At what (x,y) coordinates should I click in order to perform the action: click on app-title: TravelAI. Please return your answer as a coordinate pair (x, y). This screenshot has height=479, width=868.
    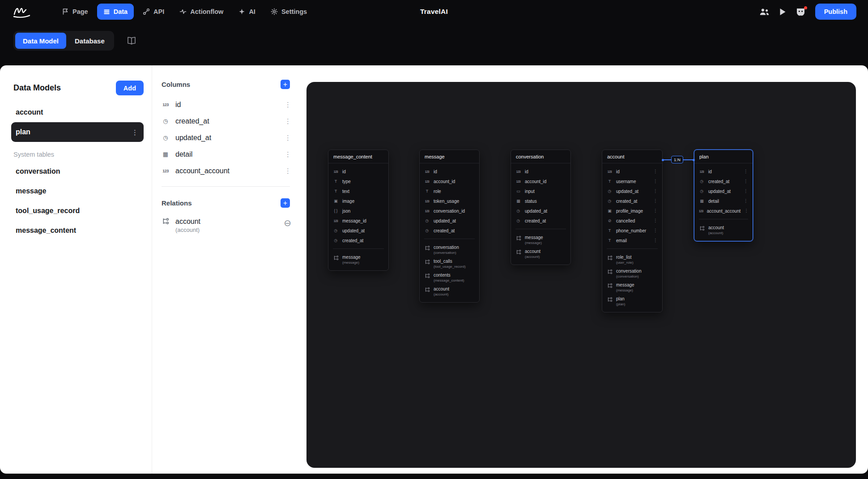
    Looking at the image, I should click on (434, 12).